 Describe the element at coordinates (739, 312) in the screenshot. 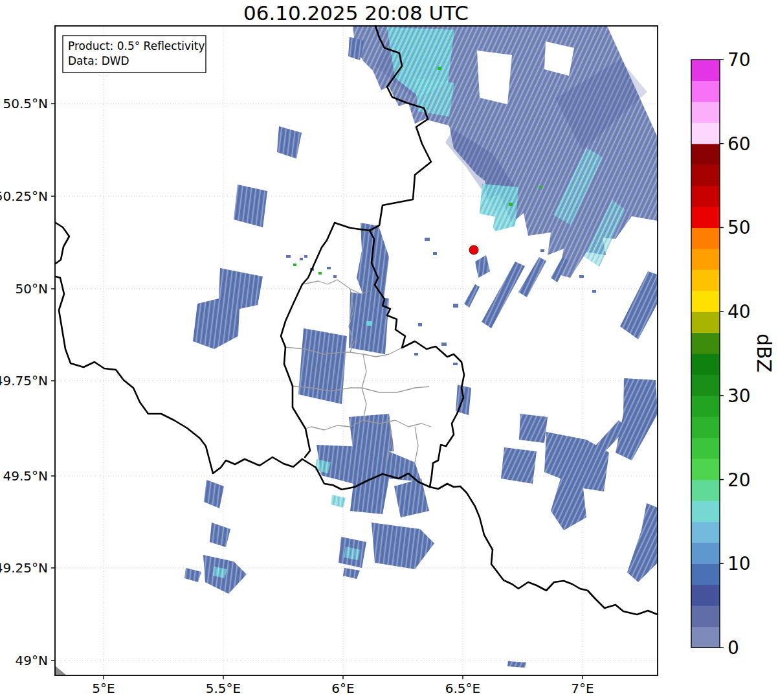

I see `colorbar-tick-label: 40` at that location.